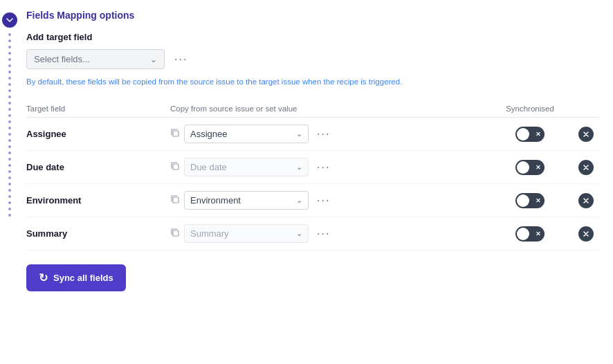  I want to click on col-header-copy: Copy from source issue or set value, so click(327, 109).